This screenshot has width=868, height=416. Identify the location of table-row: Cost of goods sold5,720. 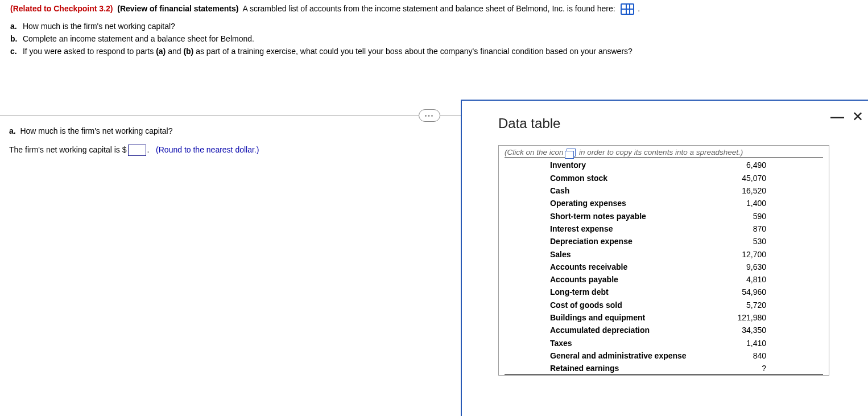
(664, 305).